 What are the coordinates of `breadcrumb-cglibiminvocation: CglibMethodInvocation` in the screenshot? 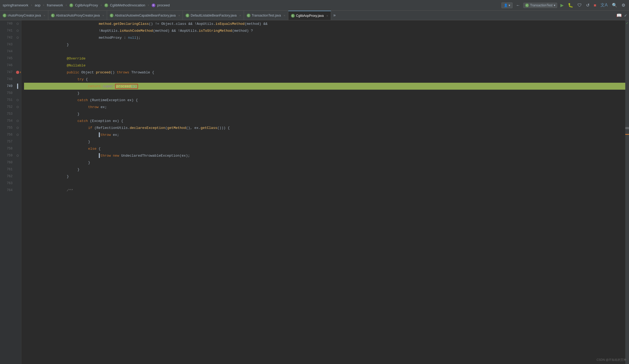 It's located at (128, 5).